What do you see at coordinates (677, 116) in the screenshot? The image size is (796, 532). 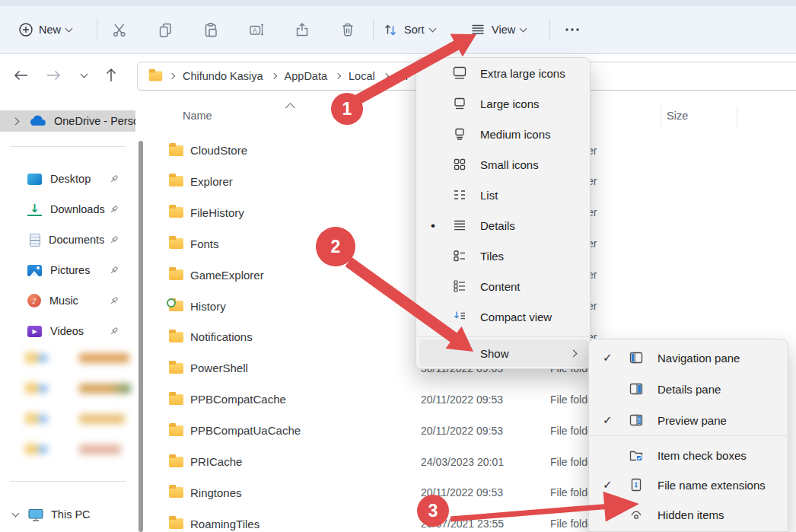 I see `column-header-size: Size` at bounding box center [677, 116].